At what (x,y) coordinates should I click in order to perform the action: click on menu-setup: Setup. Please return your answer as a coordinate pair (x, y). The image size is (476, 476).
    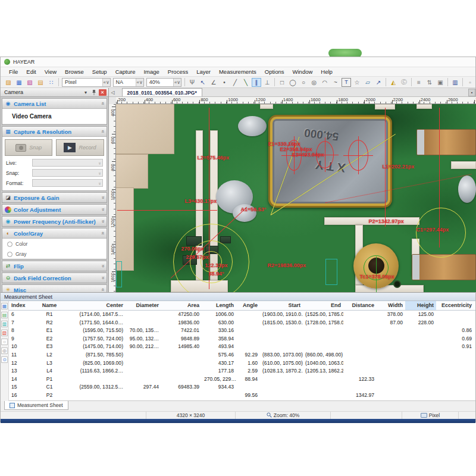
    Looking at the image, I should click on (100, 71).